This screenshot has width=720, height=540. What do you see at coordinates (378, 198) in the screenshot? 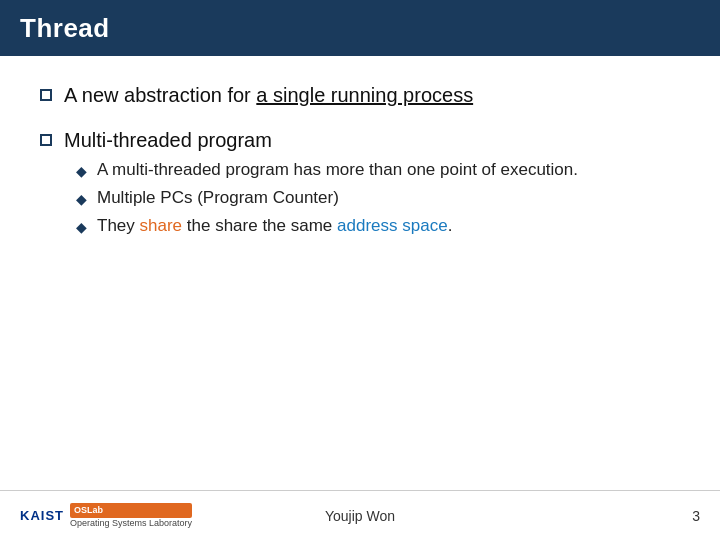
I see `sub-bullet-2: ◆ Multiple PCs (Program Counter)` at bounding box center [378, 198].